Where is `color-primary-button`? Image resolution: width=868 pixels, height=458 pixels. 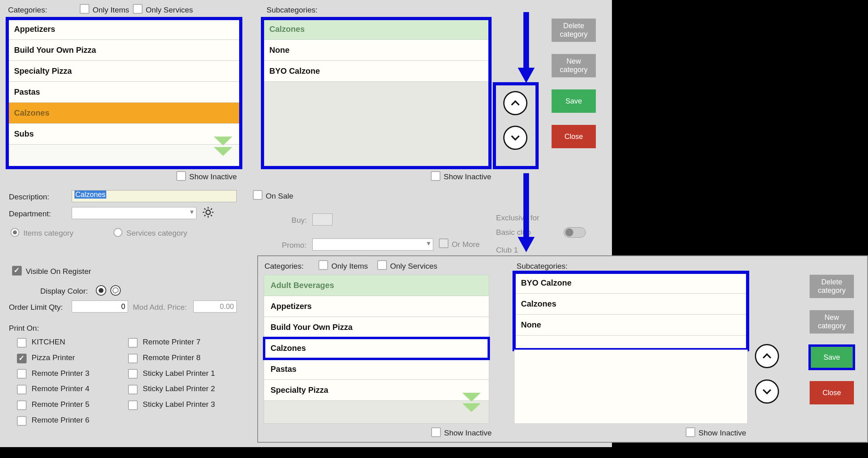
color-primary-button is located at coordinates (101, 290).